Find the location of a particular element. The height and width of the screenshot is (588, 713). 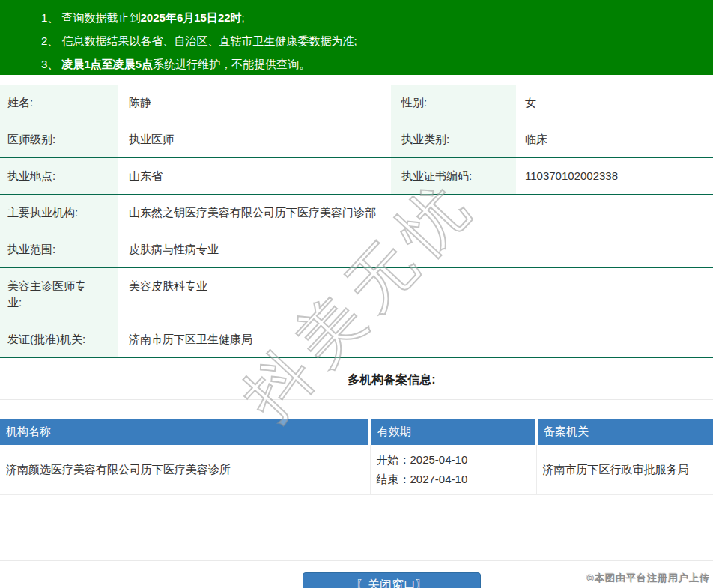

gender-value: 女 is located at coordinates (614, 103).